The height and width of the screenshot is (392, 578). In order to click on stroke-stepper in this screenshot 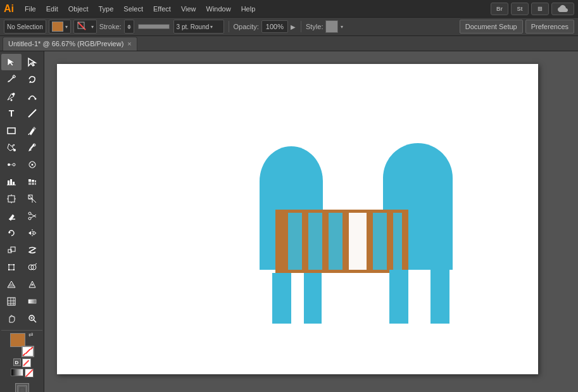, I will do `click(129, 27)`.